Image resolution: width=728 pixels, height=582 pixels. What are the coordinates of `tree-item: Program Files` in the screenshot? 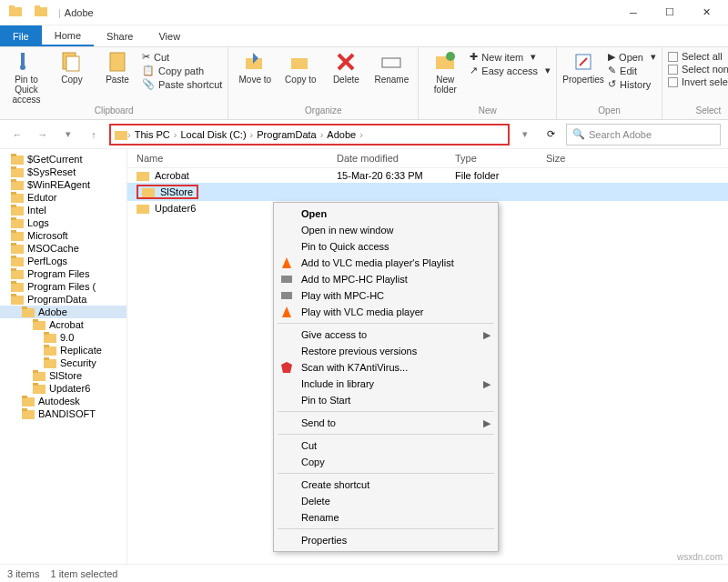 It's located at (64, 274).